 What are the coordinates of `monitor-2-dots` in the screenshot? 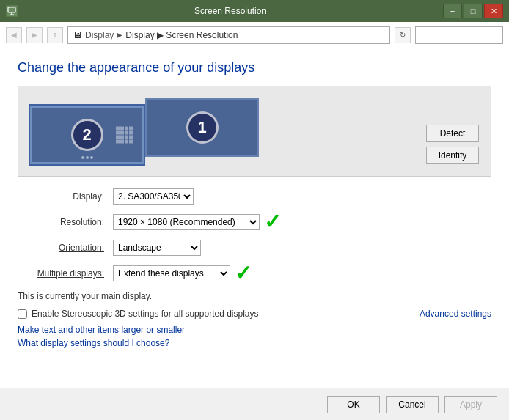 It's located at (87, 158).